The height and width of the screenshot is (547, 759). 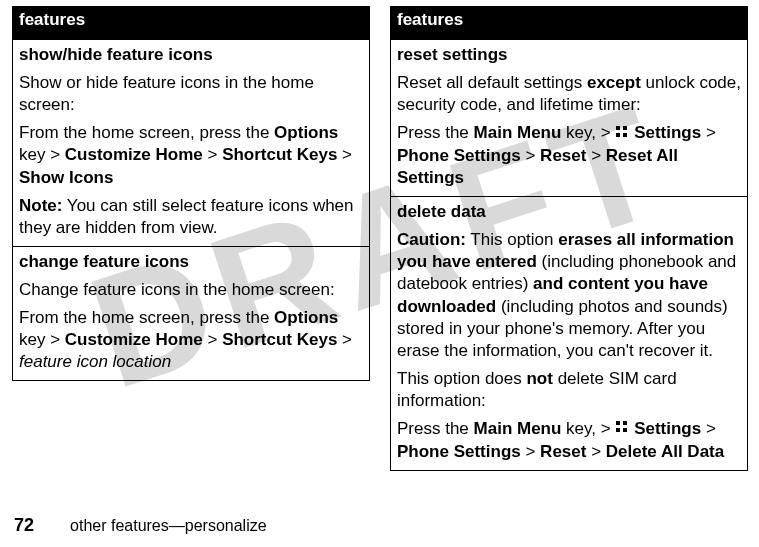 I want to click on showhide-desc: Show or hide feature icons in the home s…, so click(x=191, y=94).